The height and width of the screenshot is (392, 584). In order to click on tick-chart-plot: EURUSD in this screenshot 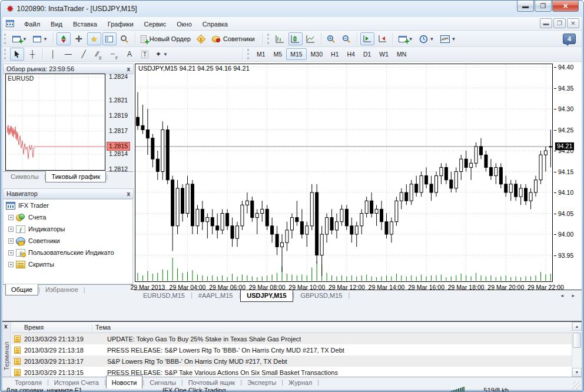, I will do `click(55, 122)`.